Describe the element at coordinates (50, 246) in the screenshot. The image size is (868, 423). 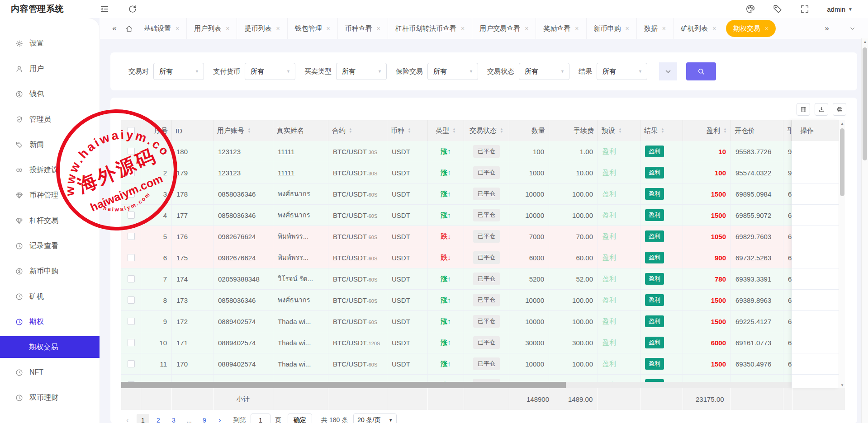
I see `sidebar-item-9: 记录查看` at that location.